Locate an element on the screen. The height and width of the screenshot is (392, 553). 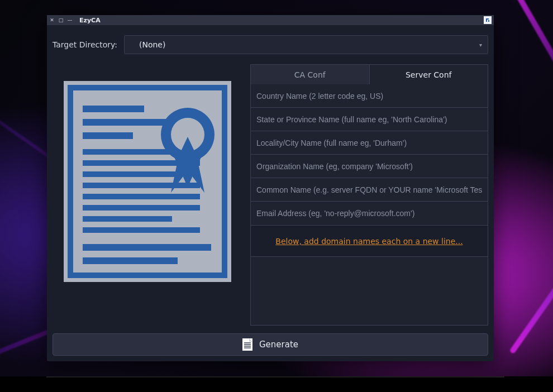
window-title: EzyCA is located at coordinates (90, 20).